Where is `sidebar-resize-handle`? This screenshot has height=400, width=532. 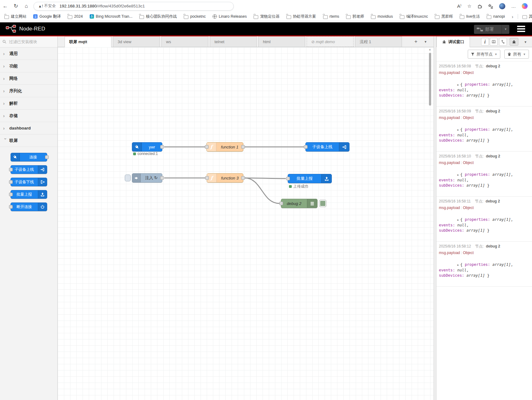
sidebar-resize-handle is located at coordinates (435, 218).